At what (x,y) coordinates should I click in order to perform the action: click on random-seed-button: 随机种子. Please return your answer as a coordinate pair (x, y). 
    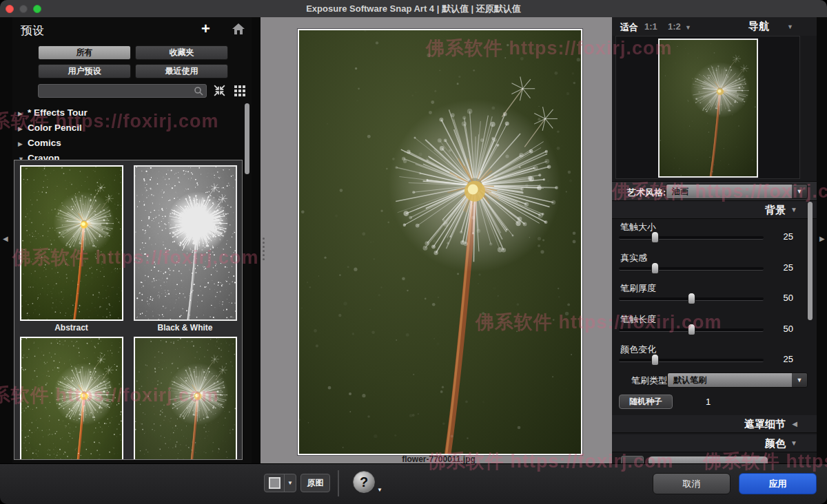
    Looking at the image, I should click on (646, 402).